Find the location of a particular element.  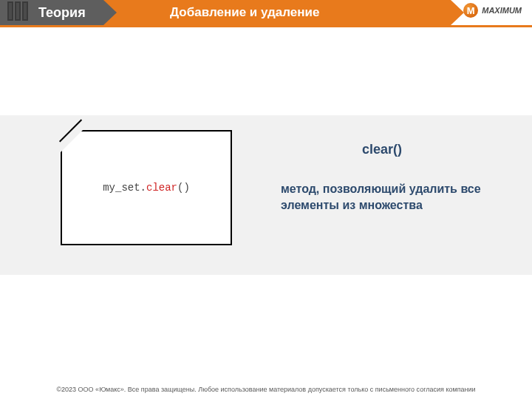

code-parens: () is located at coordinates (183, 188).